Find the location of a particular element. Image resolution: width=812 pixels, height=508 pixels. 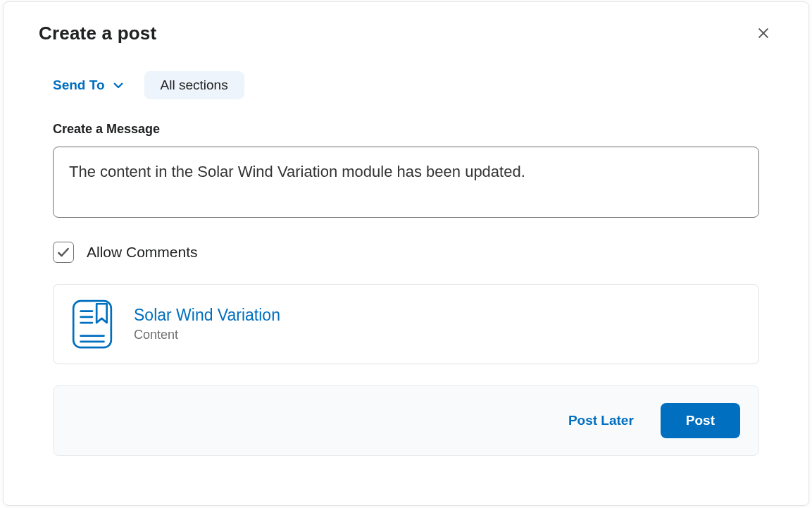

allow-comments-row: Allow Comments is located at coordinates (406, 252).